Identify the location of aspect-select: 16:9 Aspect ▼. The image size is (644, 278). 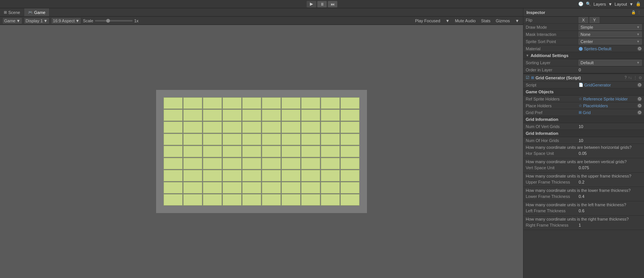
(66, 21).